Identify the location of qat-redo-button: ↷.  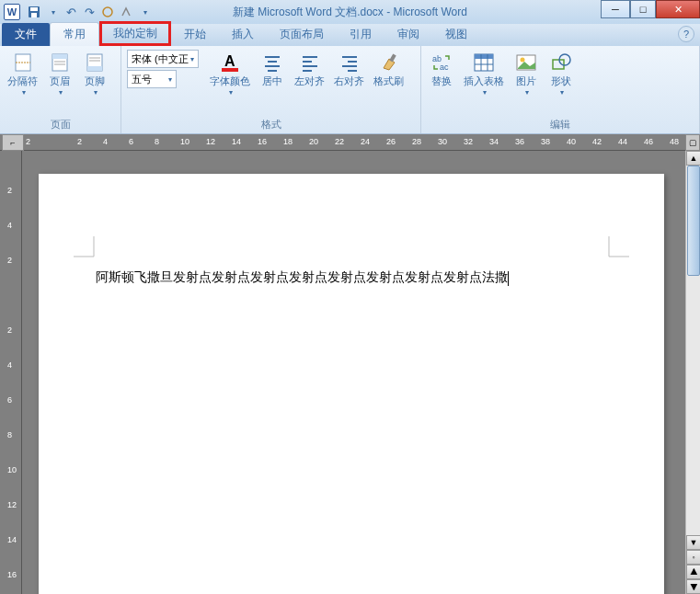
(89, 12).